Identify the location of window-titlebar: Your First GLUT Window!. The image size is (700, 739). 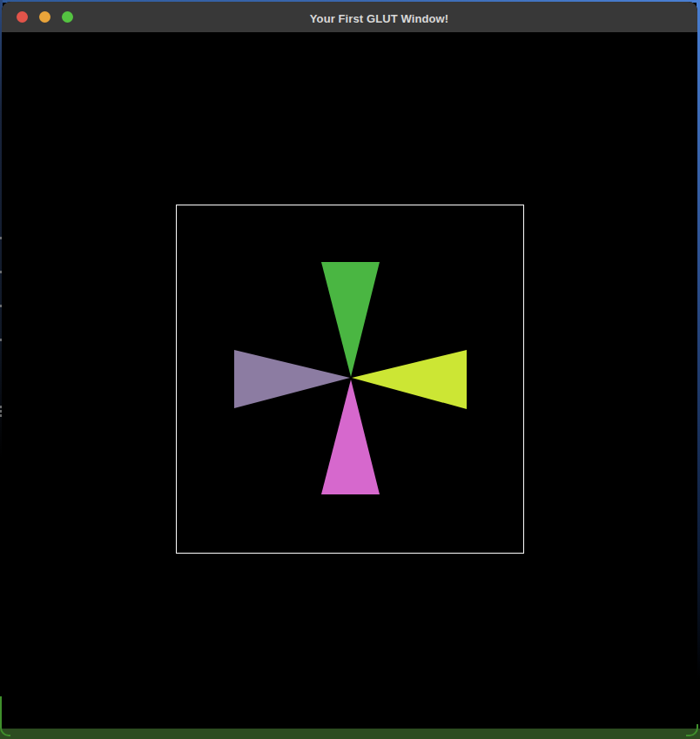
(350, 17).